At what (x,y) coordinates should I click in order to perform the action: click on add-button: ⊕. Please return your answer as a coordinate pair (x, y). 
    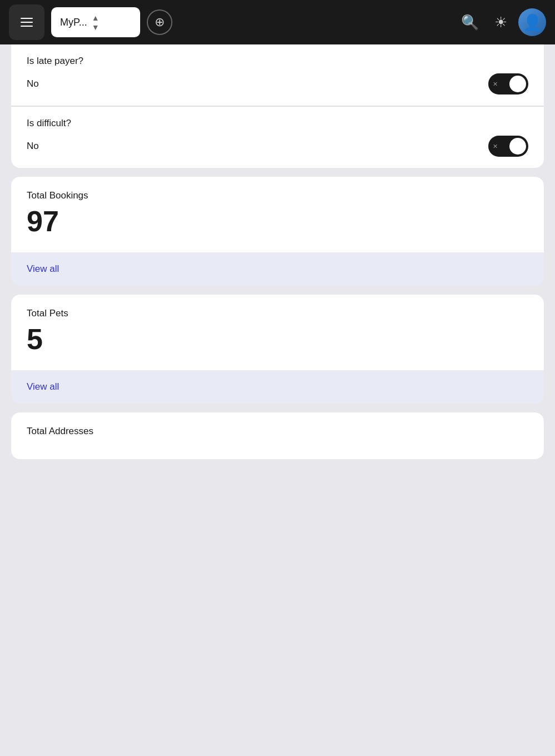
    Looking at the image, I should click on (160, 22).